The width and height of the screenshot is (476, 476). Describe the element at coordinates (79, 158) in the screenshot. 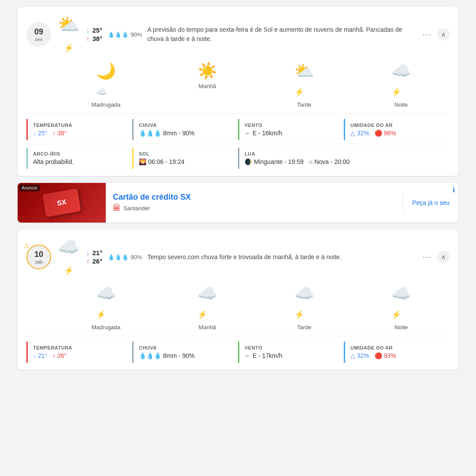

I see `day1-arco: ARCO-ÍRIS Alta probabilid.` at that location.